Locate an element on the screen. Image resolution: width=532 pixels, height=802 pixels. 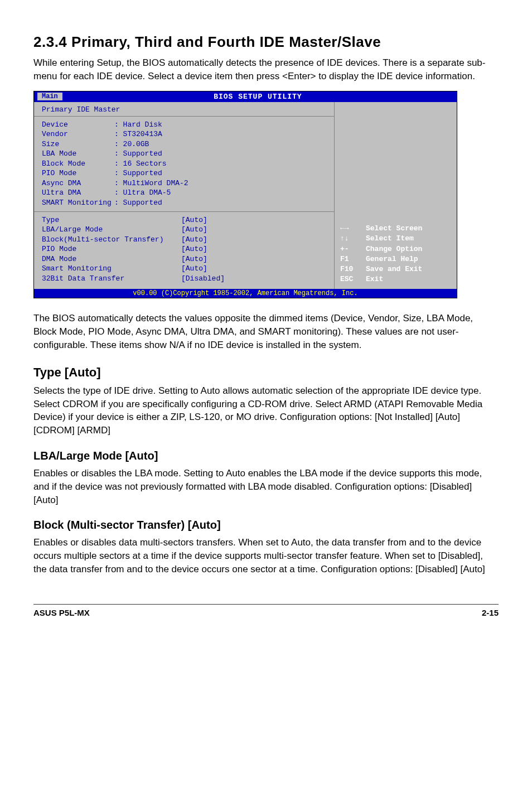
bios-option-label: 32Bit Data Transfer is located at coordinates (112, 279).